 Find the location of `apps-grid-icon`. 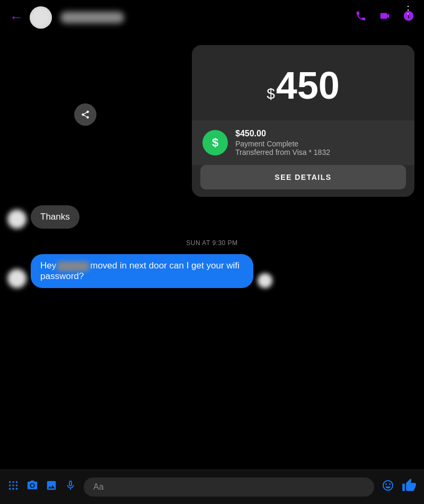

apps-grid-icon is located at coordinates (13, 487).